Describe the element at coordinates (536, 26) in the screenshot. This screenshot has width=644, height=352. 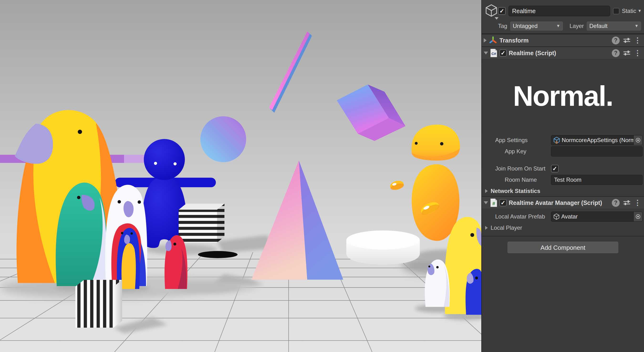
I see `tag-dropdown: Untagged ▼` at that location.